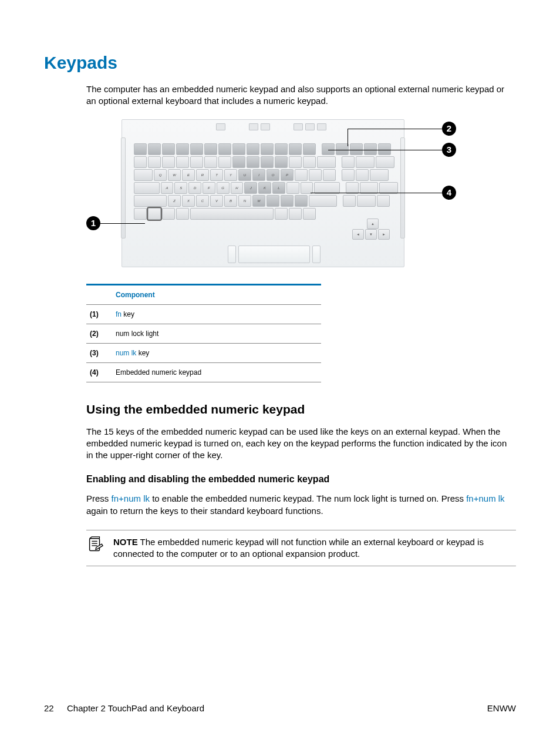 Image resolution: width=560 pixels, height=746 pixels. I want to click on row-text: num lock light, so click(217, 334).